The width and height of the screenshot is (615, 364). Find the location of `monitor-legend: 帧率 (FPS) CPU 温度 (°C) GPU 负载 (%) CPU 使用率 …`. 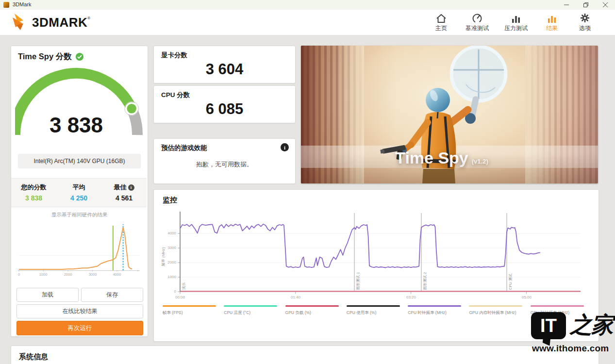

monitor-legend: 帧率 (FPS) CPU 温度 (°C) GPU 负载 (%) CPU 使用率 … is located at coordinates (377, 311).